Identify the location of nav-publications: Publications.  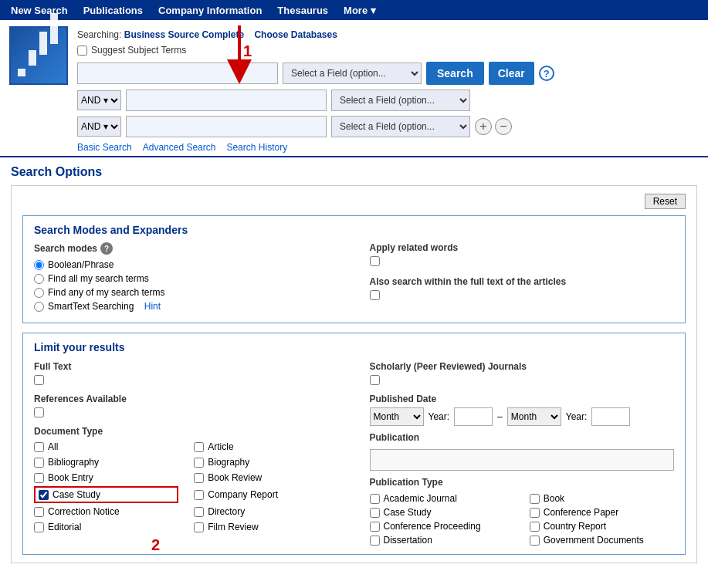
(113, 10).